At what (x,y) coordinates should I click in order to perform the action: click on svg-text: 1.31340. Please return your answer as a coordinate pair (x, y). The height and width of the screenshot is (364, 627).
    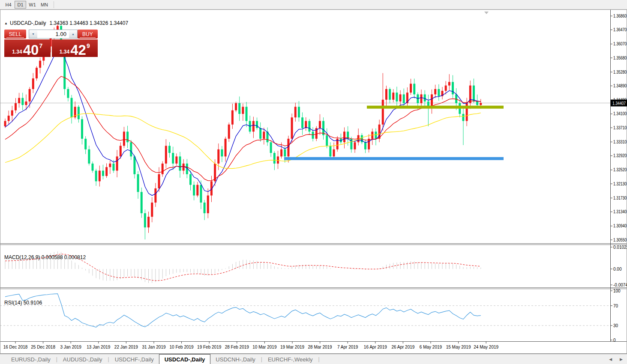
    Looking at the image, I should click on (620, 212).